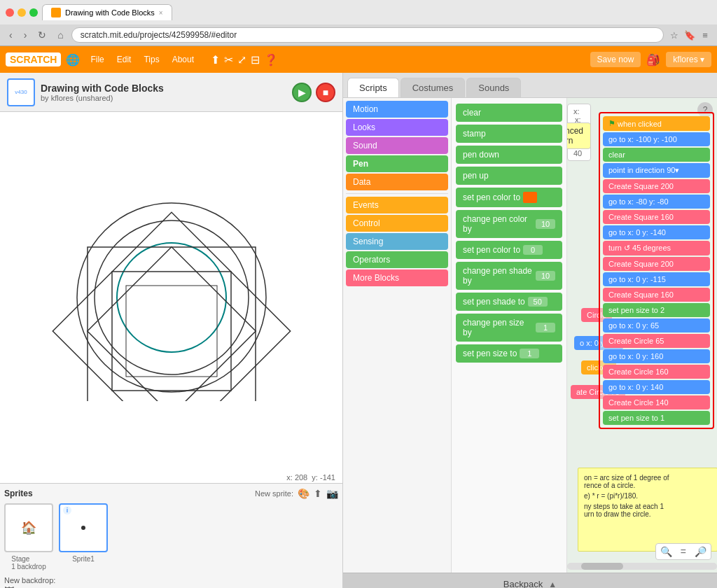 This screenshot has height=588, width=717. I want to click on project-title: Drawing with Code Blocks, so click(164, 88).